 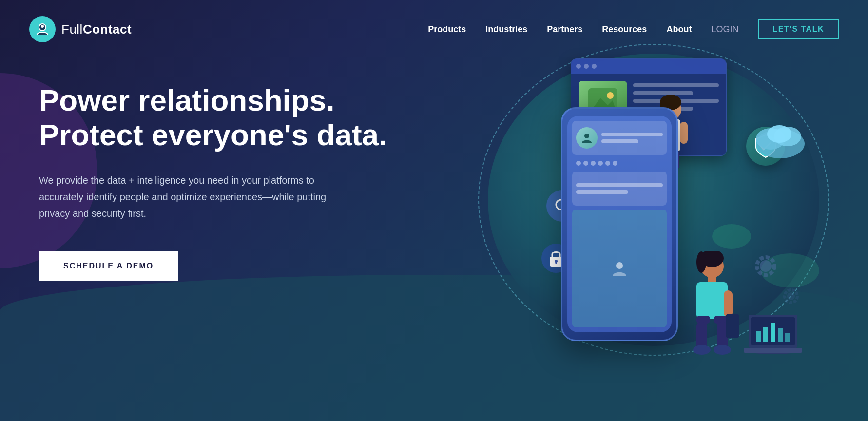 I want to click on phone-mockup, so click(x=619, y=224).